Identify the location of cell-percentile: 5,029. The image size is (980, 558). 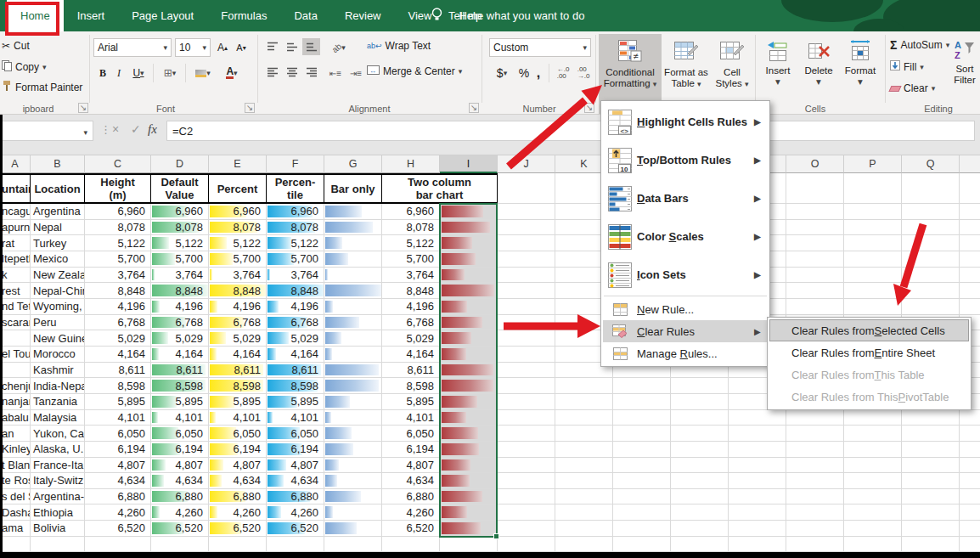
(296, 338).